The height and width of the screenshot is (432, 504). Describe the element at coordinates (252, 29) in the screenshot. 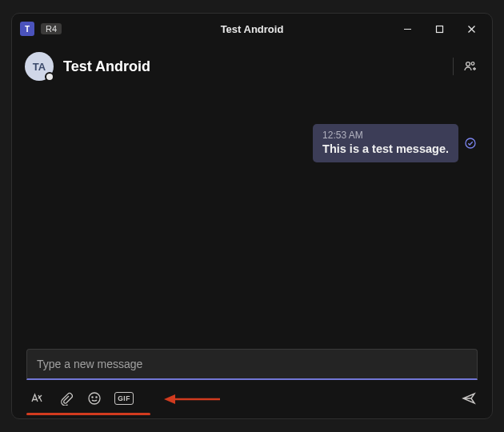

I see `titlebar: T R4 Test Android` at that location.